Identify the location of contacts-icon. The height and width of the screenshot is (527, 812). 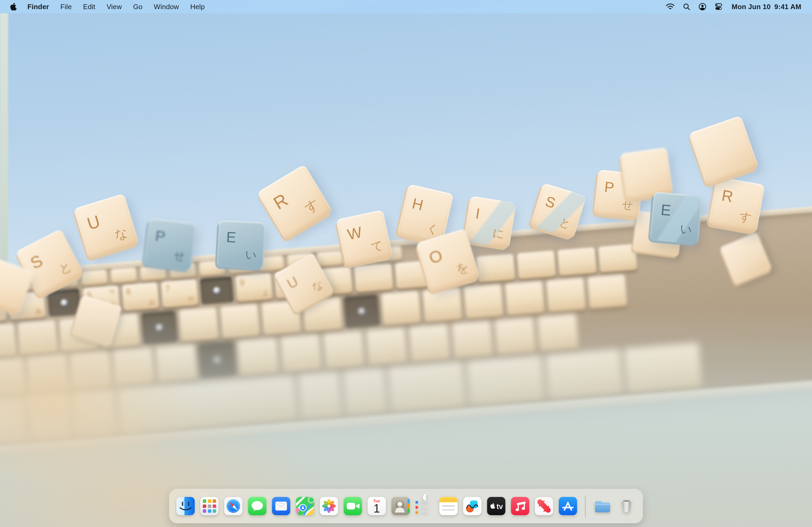
(401, 506).